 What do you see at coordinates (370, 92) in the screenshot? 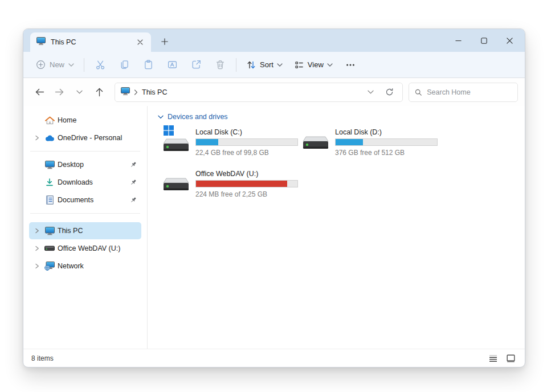
I see `address-dropdown-button` at bounding box center [370, 92].